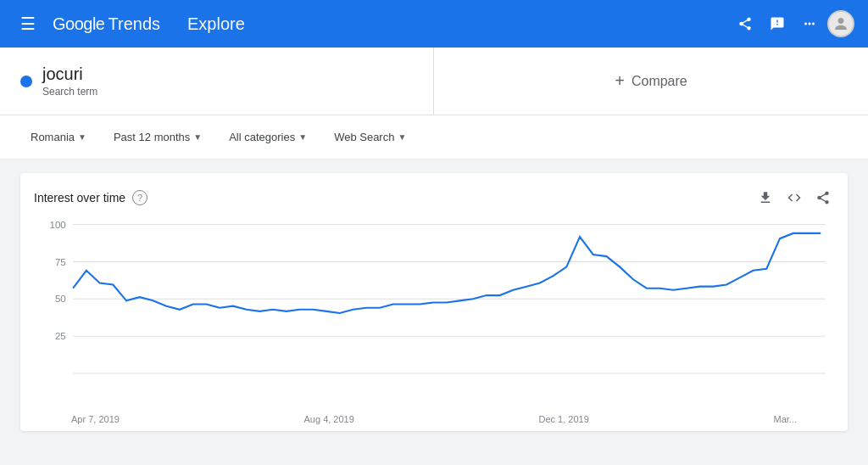 The image size is (868, 465). I want to click on x-label-4: Mar..., so click(785, 419).